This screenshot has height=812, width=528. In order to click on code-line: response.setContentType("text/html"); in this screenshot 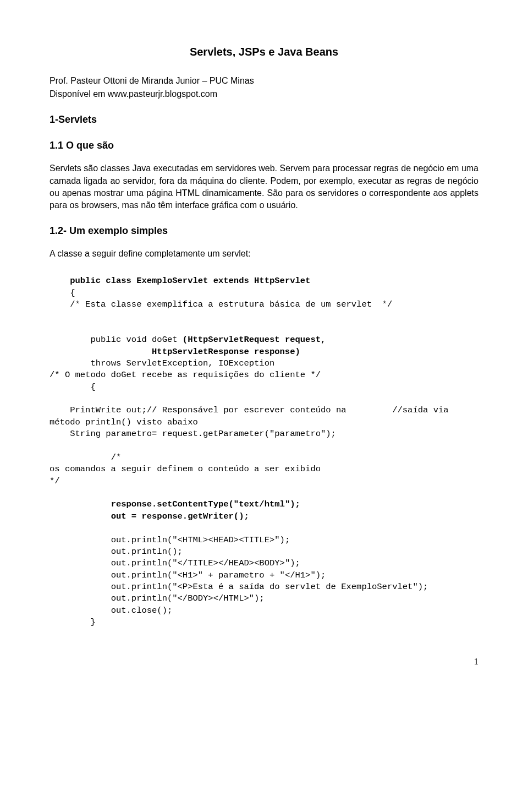, I will do `click(175, 504)`.